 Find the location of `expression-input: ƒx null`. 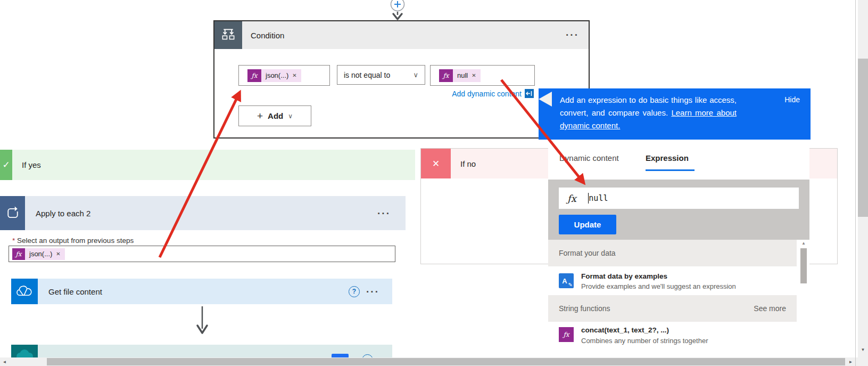

expression-input: ƒx null is located at coordinates (679, 198).